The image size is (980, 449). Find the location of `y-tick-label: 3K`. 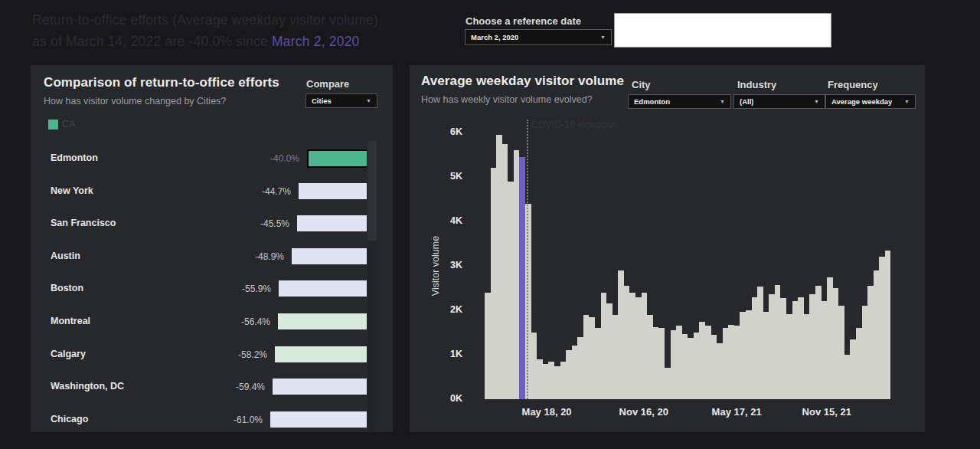

y-tick-label: 3K is located at coordinates (449, 265).